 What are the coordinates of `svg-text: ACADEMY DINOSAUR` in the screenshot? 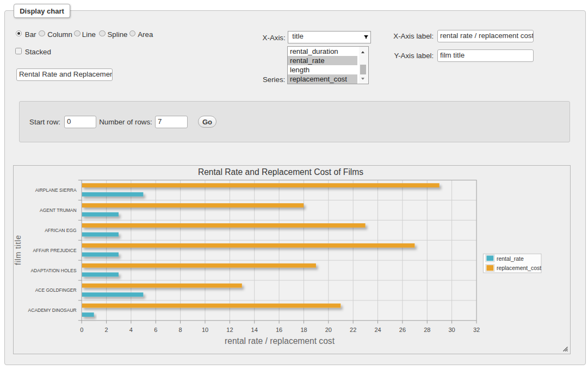 It's located at (52, 311).